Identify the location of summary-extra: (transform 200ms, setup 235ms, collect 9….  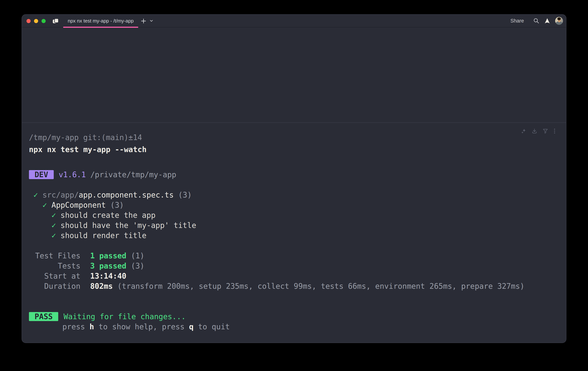
(321, 286).